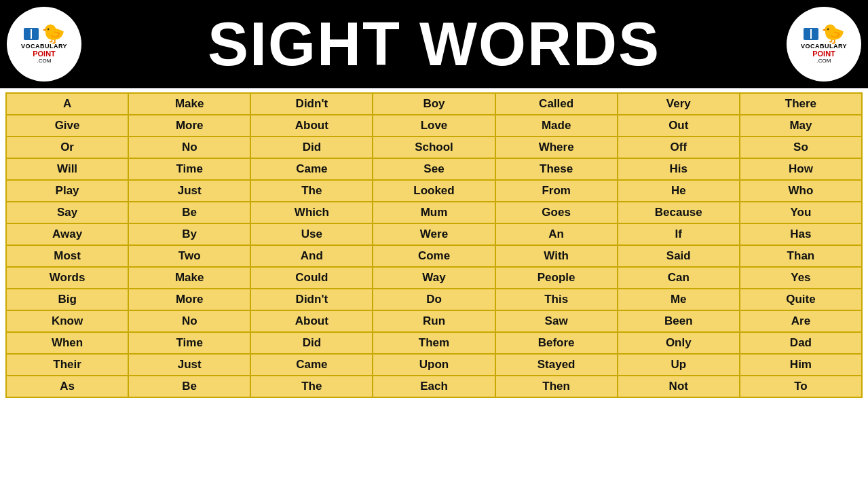 This screenshot has width=868, height=489. I want to click on table-cell: Quite, so click(801, 300).